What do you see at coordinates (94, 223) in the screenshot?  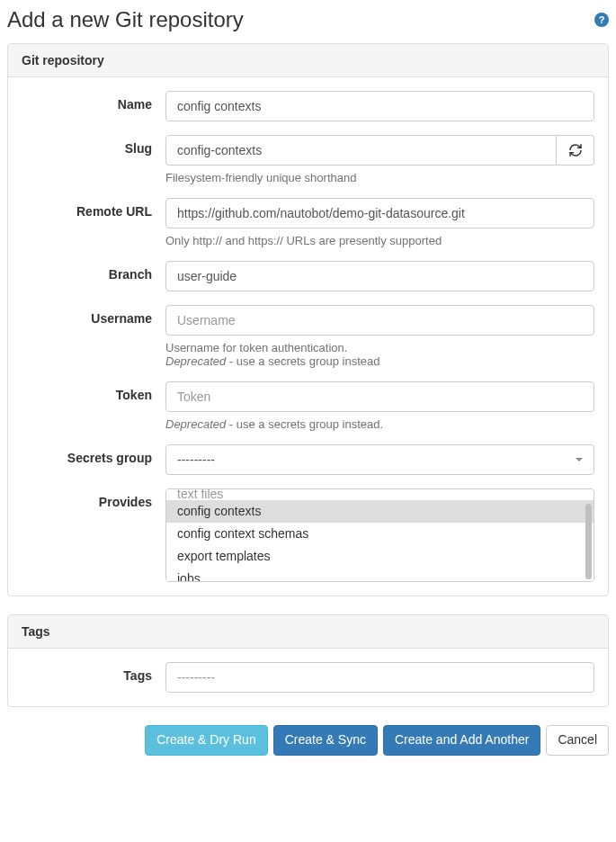 I see `remote-url-label: Remote URL` at bounding box center [94, 223].